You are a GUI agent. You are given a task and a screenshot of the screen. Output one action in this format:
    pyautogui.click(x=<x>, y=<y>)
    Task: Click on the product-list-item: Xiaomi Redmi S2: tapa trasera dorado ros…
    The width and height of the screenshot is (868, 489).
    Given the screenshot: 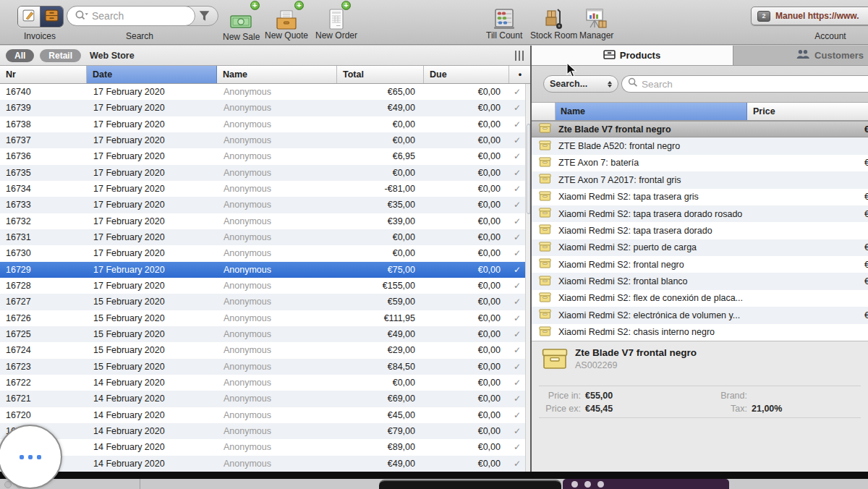 What is the action you would take?
    pyautogui.click(x=700, y=214)
    